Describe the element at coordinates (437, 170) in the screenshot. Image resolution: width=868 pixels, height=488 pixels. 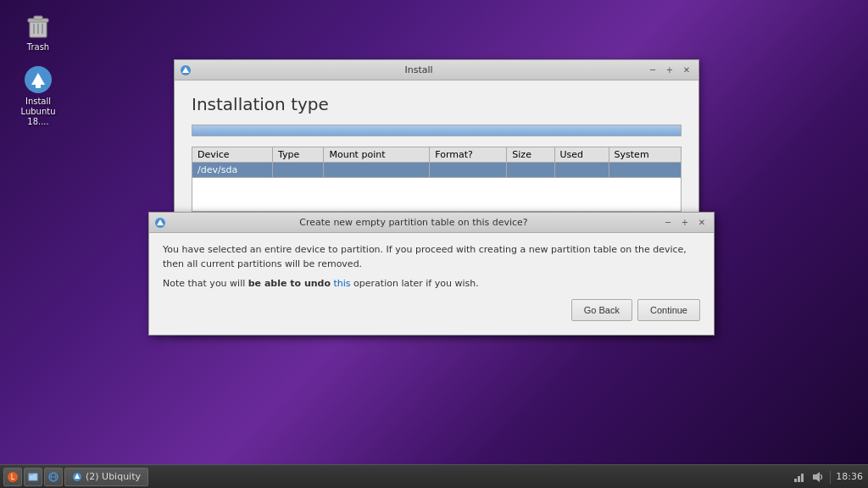
I see `table-row: /dev/sda` at that location.